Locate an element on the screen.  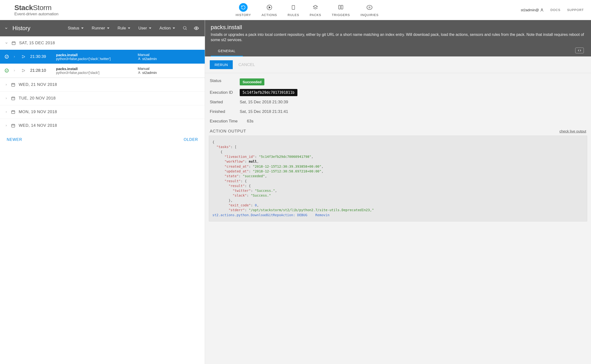
eye-icon is located at coordinates (196, 28).